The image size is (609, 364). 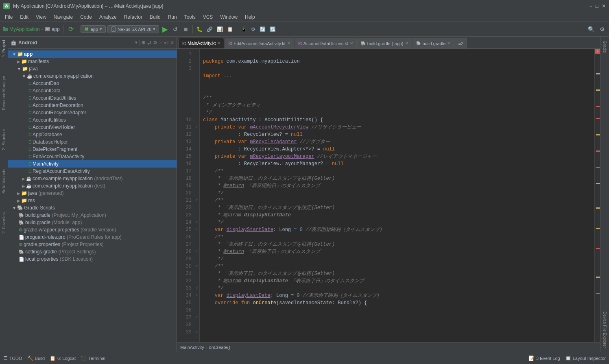 What do you see at coordinates (4, 223) in the screenshot?
I see `vtab-favorites: 2: Favorites` at bounding box center [4, 223].